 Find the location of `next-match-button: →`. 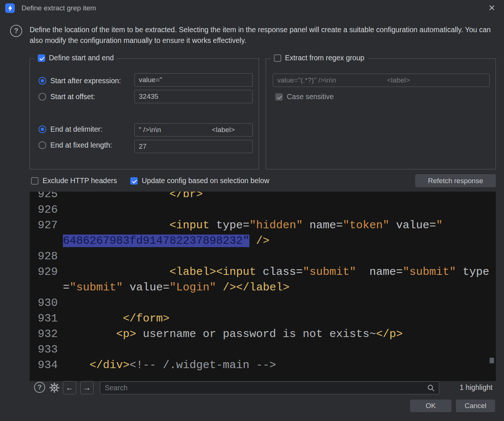

next-match-button: → is located at coordinates (87, 388).